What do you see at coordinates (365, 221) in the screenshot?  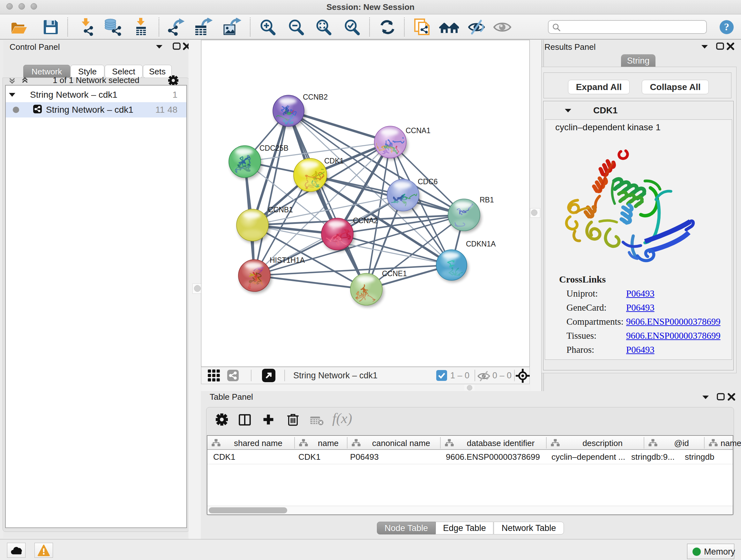 I see `svg-text: CCNA2` at bounding box center [365, 221].